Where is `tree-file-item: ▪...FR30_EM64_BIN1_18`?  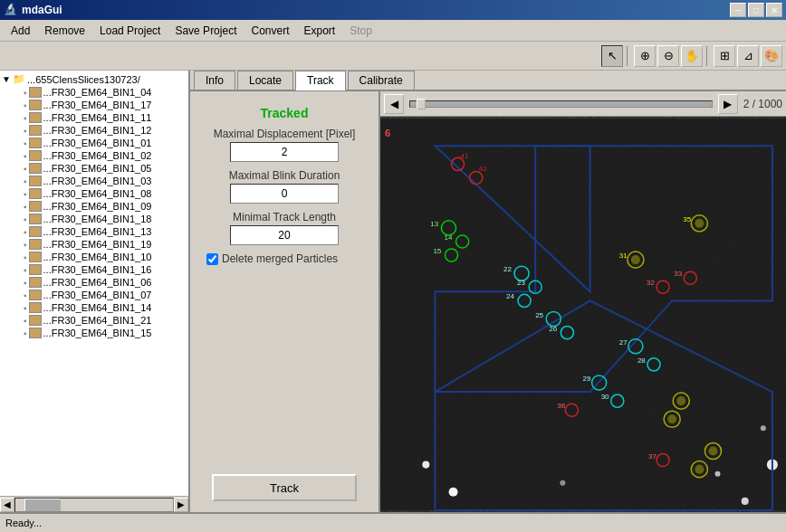
tree-file-item: ▪...FR30_EM64_BIN1_18 is located at coordinates (94, 219).